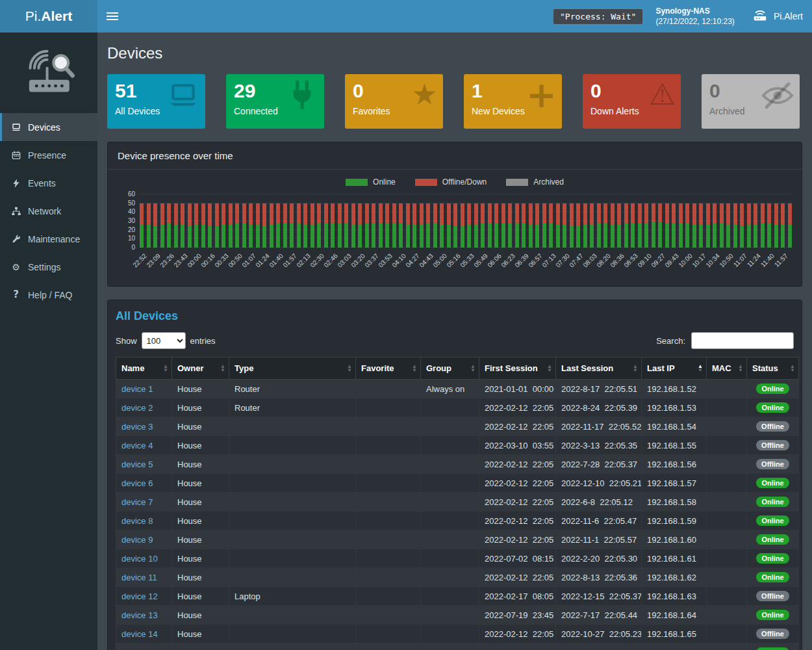  Describe the element at coordinates (457, 408) in the screenshot. I see `table-row: device 2HouseRouter2022-02-12 22:052022-…` at that location.